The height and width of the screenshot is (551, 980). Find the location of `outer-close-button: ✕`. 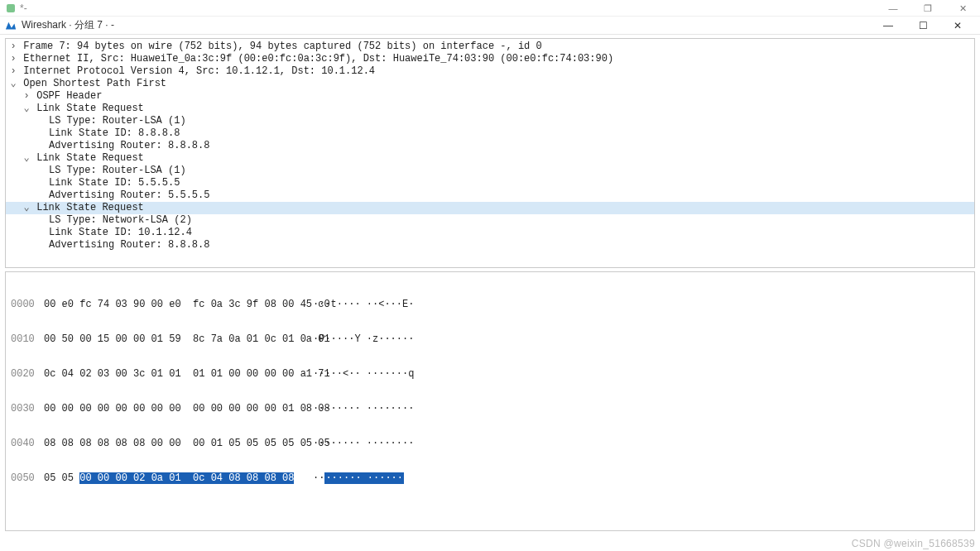

outer-close-button: ✕ is located at coordinates (963, 8).